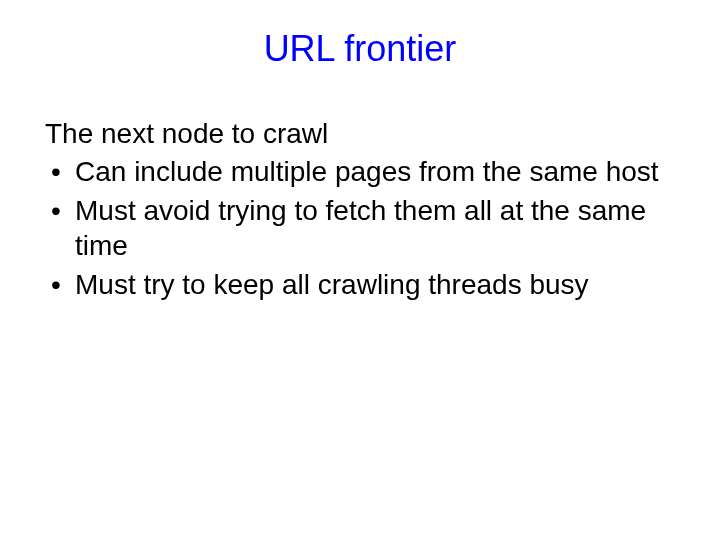  What do you see at coordinates (360, 49) in the screenshot?
I see `slide-title: URL frontier` at bounding box center [360, 49].